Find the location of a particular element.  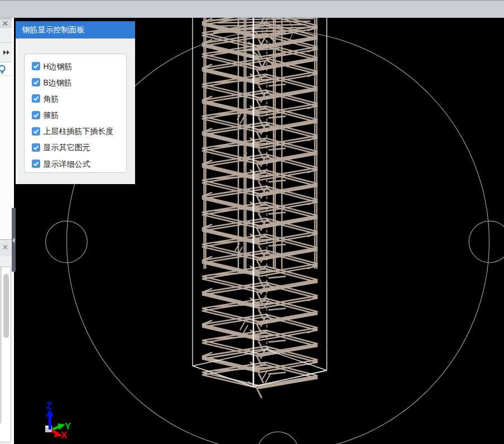

svg-text: Z is located at coordinates (49, 406).